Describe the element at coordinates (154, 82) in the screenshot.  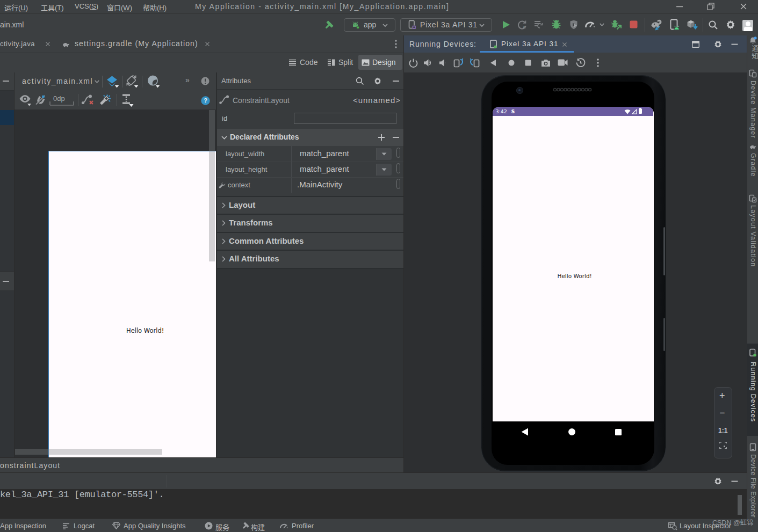
I see `theme-icon` at that location.